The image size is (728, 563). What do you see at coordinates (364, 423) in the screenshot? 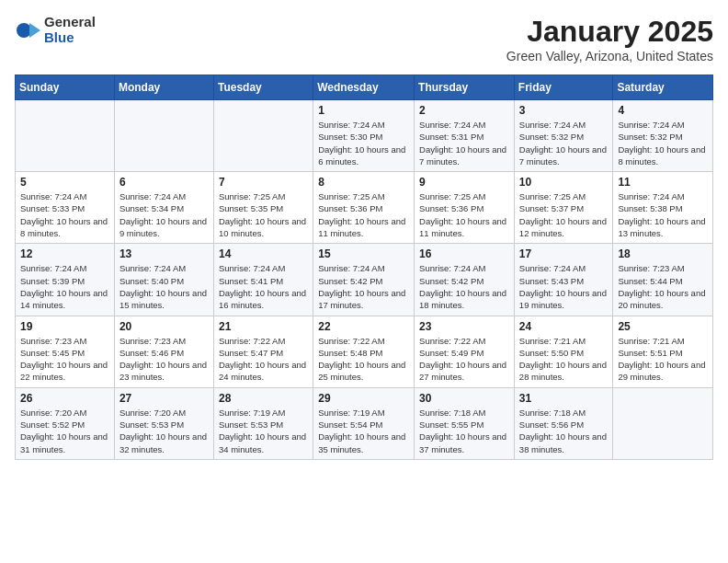
I see `week-row-4: 26Sunrise: 7:20 AMSunset: 5:52 PMDayligh…` at bounding box center [364, 423].